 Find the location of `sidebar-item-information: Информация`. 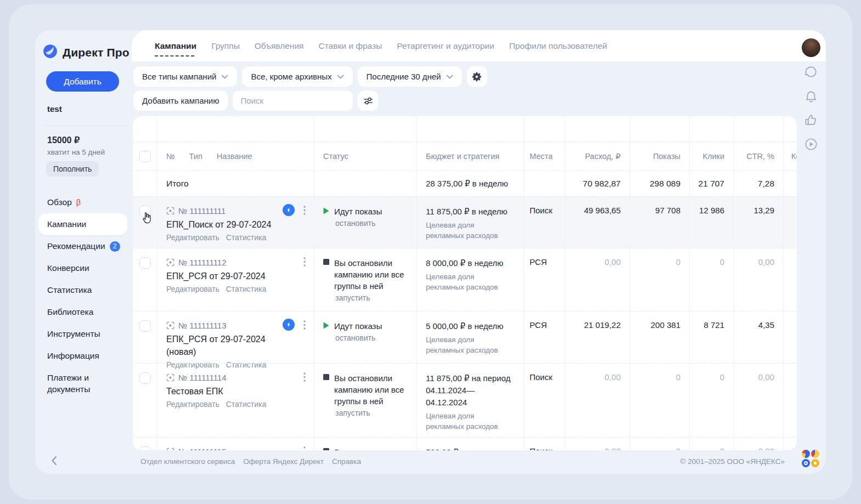

sidebar-item-information: Информация is located at coordinates (83, 356).